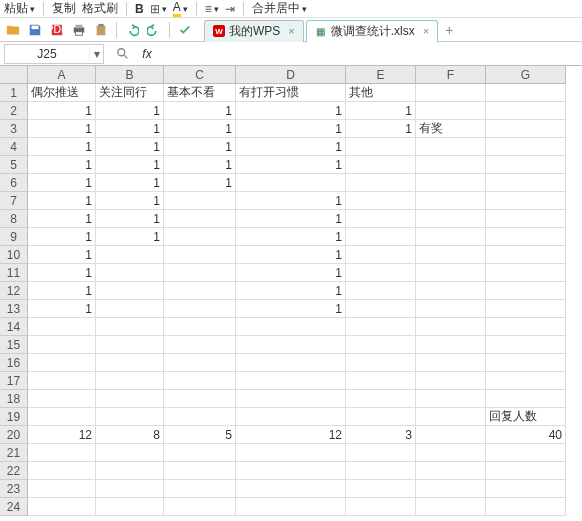 This screenshot has width=582, height=521. I want to click on row-header: 24, so click(14, 507).